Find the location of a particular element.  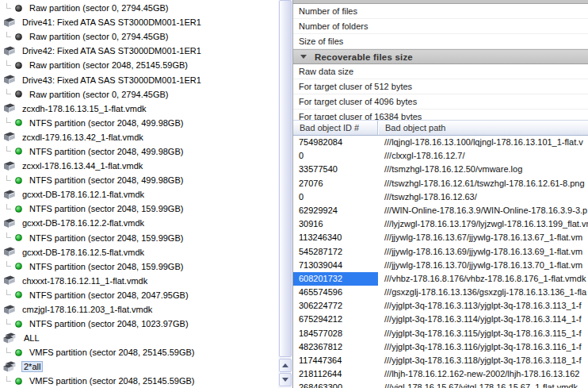

bad-object-id-cell: 465574596 is located at coordinates (336, 292).